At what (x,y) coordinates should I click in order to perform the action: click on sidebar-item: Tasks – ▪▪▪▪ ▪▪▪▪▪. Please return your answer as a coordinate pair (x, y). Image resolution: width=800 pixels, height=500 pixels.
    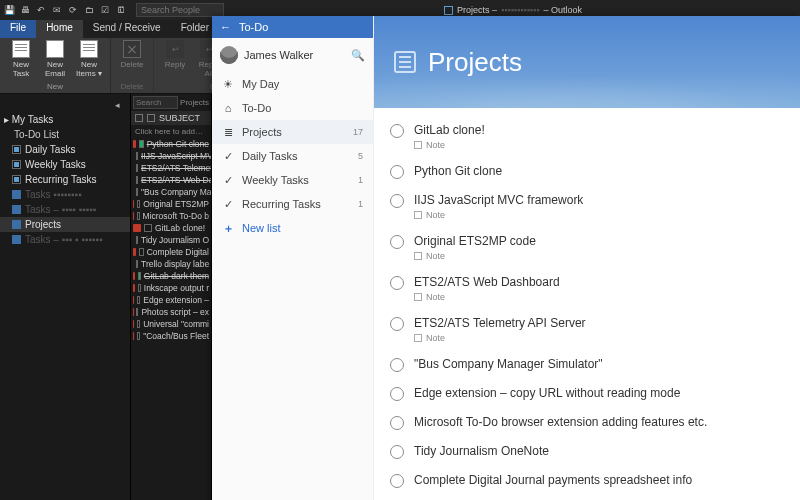
    Looking at the image, I should click on (65, 210).